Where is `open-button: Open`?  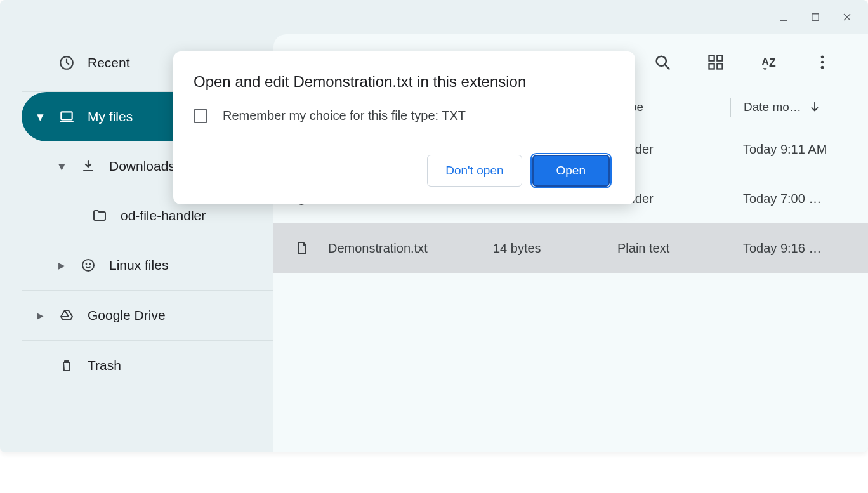
open-button: Open is located at coordinates (571, 171).